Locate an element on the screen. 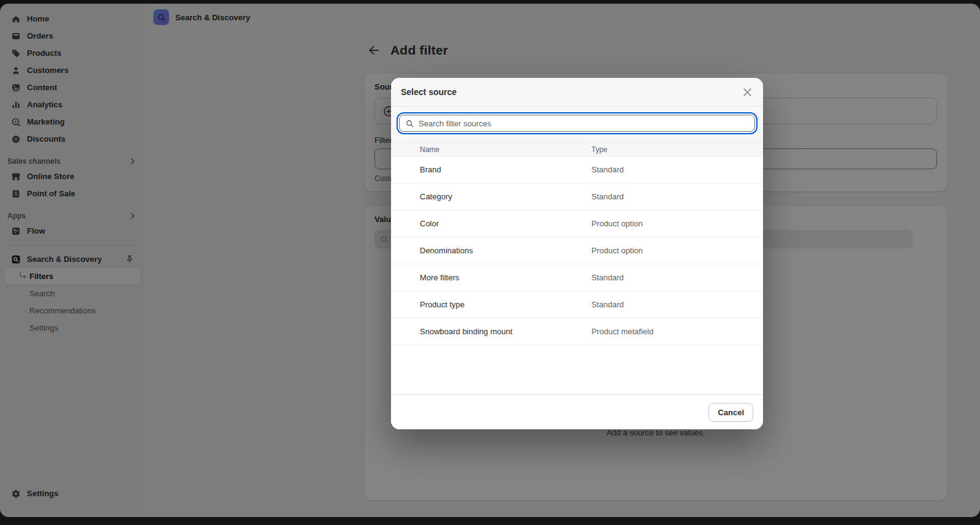  cancel-button: Cancel is located at coordinates (731, 412).